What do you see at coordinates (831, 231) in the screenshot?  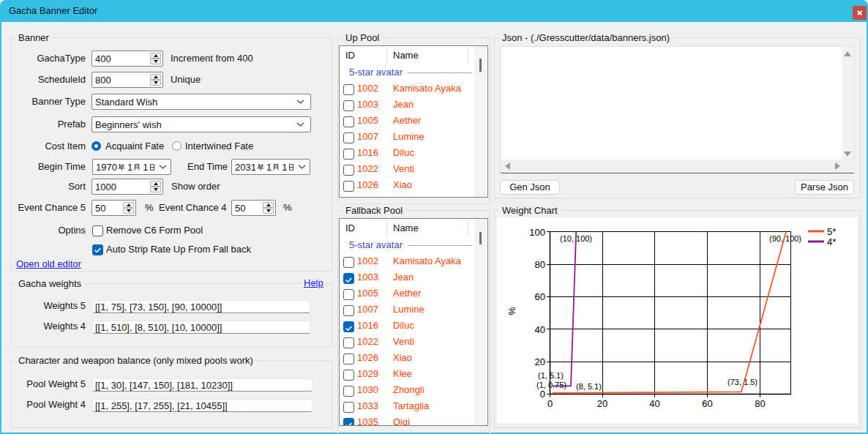 I see `svg-text: 5*` at bounding box center [831, 231].